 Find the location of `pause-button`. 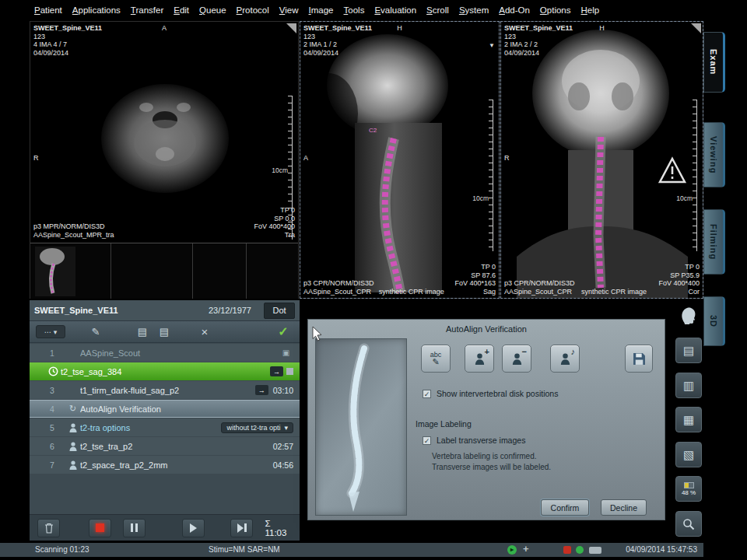

pause-button is located at coordinates (134, 528).